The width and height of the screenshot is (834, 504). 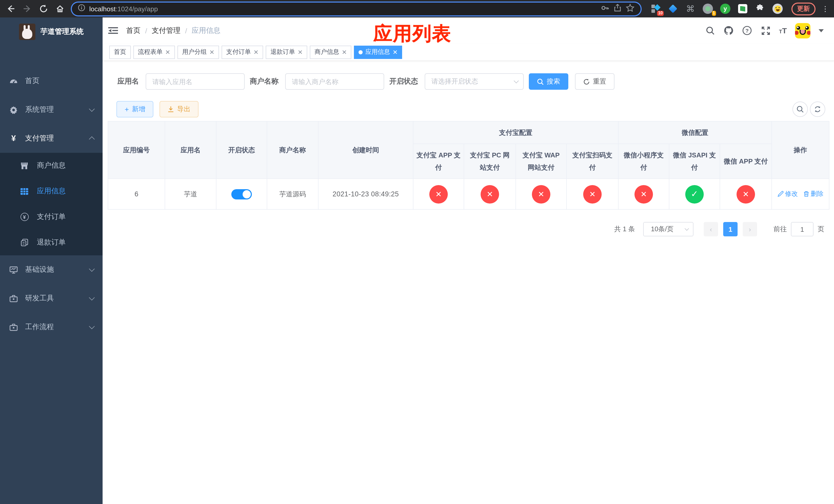 I want to click on bookmark-star-icon, so click(x=630, y=9).